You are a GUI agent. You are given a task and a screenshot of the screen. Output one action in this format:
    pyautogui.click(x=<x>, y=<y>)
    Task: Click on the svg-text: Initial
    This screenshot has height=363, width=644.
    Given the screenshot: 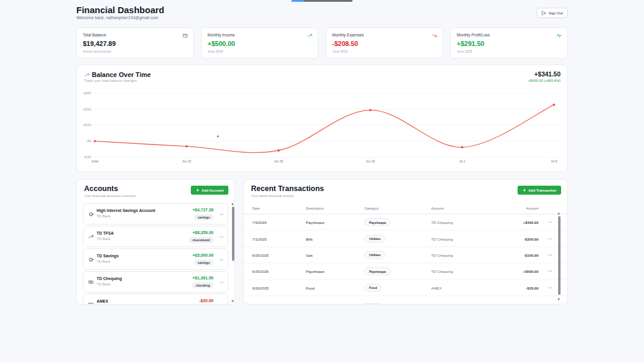 What is the action you would take?
    pyautogui.click(x=95, y=161)
    